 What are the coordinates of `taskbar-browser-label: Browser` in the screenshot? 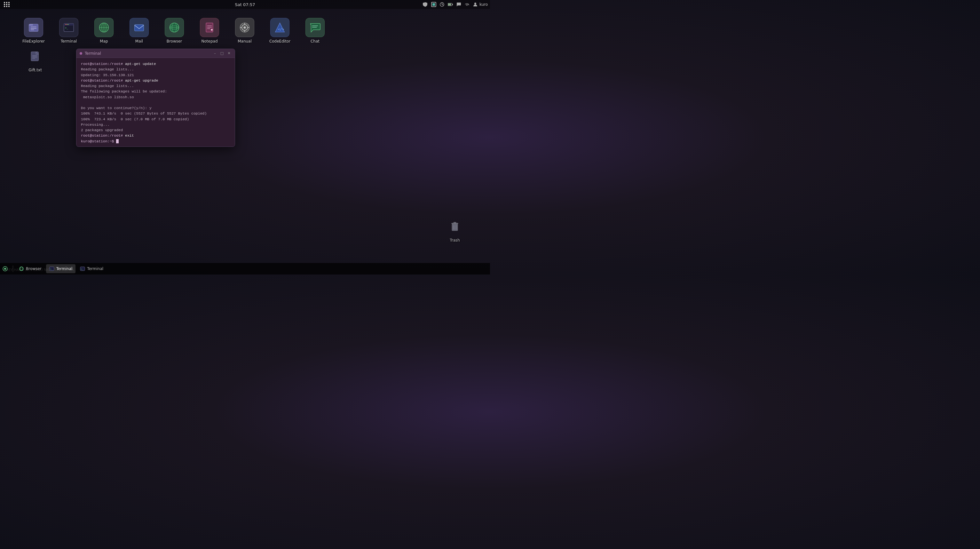 It's located at (33, 269).